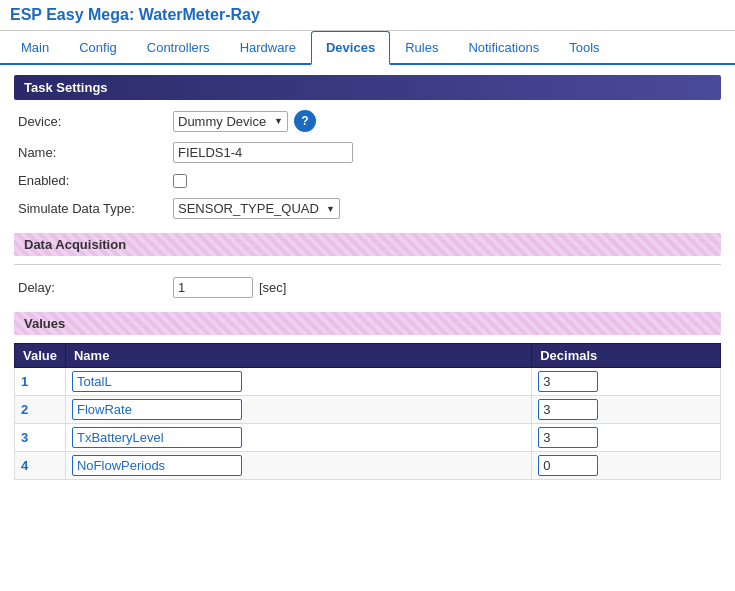  Describe the element at coordinates (178, 48) in the screenshot. I see `nav-tab-controllers: Controllers` at that location.